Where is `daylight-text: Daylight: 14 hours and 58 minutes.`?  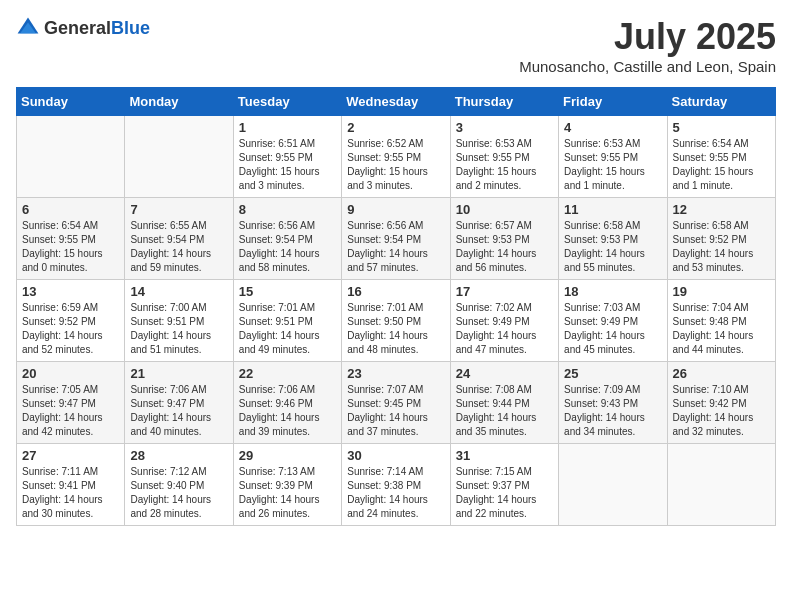
daylight-text: Daylight: 14 hours and 58 minutes. is located at coordinates (280, 260).